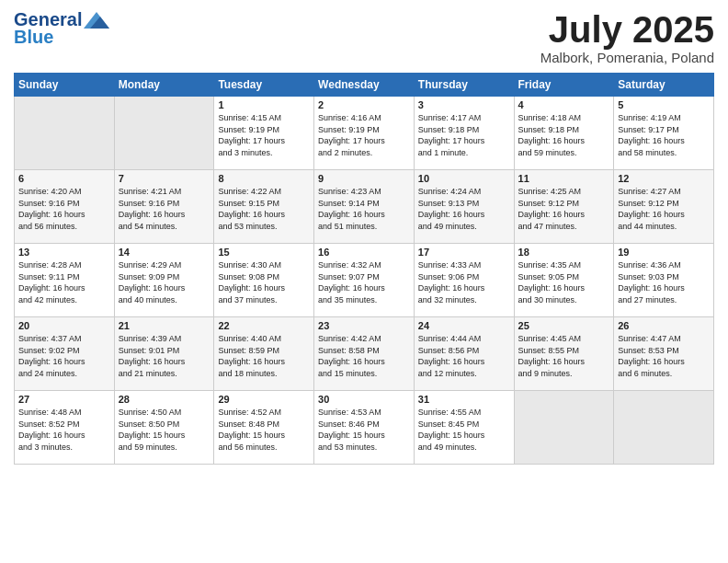  Describe the element at coordinates (463, 133) in the screenshot. I see `calendar-cell: 3Sunrise: 4:17 AM Sunset: 9:18 PM Daylig…` at that location.